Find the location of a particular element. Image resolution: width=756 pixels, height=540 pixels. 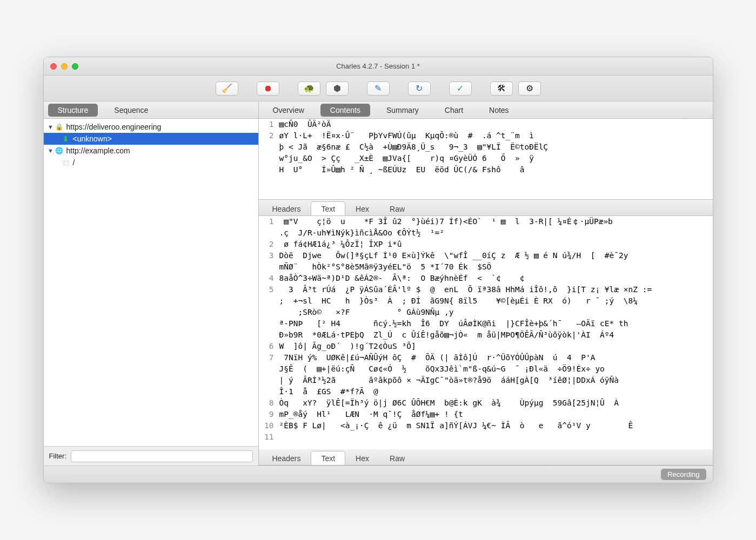

tree-host: ▼https://deliveroo.engineering is located at coordinates (151, 127).